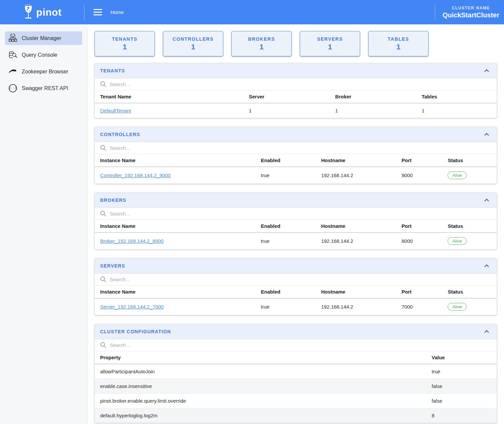 This screenshot has height=424, width=504. What do you see at coordinates (252, 12) in the screenshot?
I see `app-header: pinot Home CLUSTER NAME QuickStartCluste…` at bounding box center [252, 12].